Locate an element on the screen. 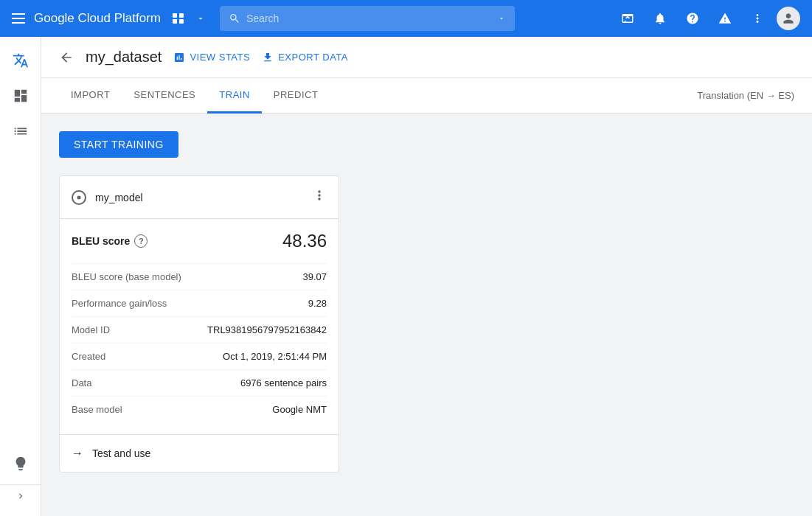  created-row: Created Oct 1, 2019, 2:51:44 PM is located at coordinates (199, 356).